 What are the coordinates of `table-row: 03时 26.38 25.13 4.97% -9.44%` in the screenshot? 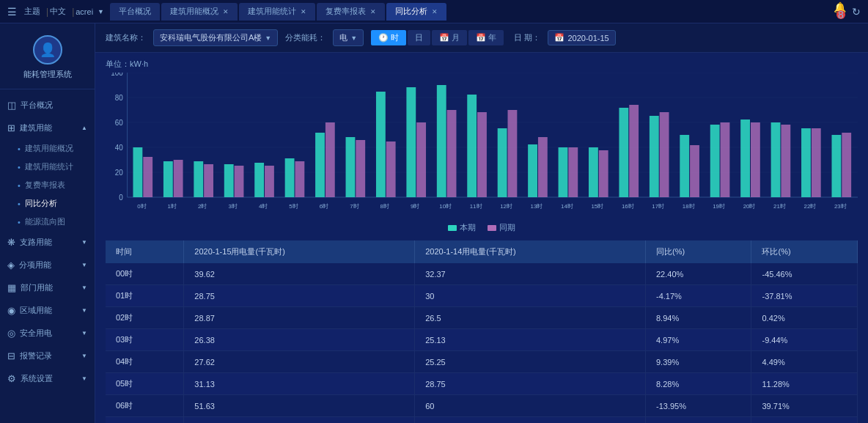 It's located at (482, 340).